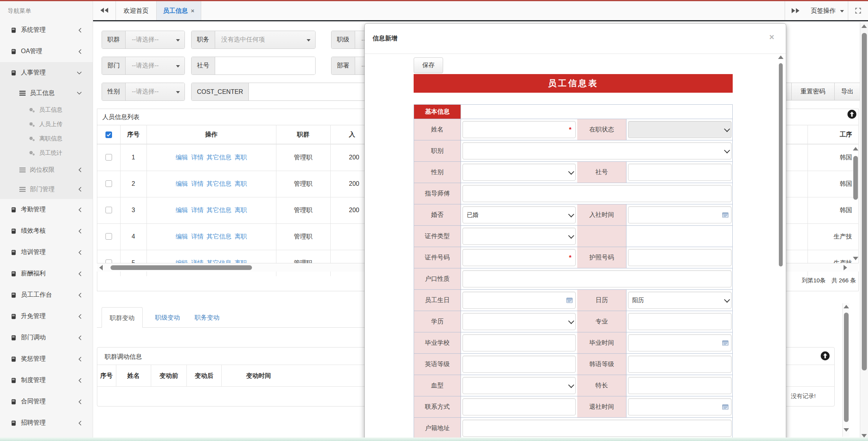  I want to click on page-scroll-thumb, so click(865, 202).